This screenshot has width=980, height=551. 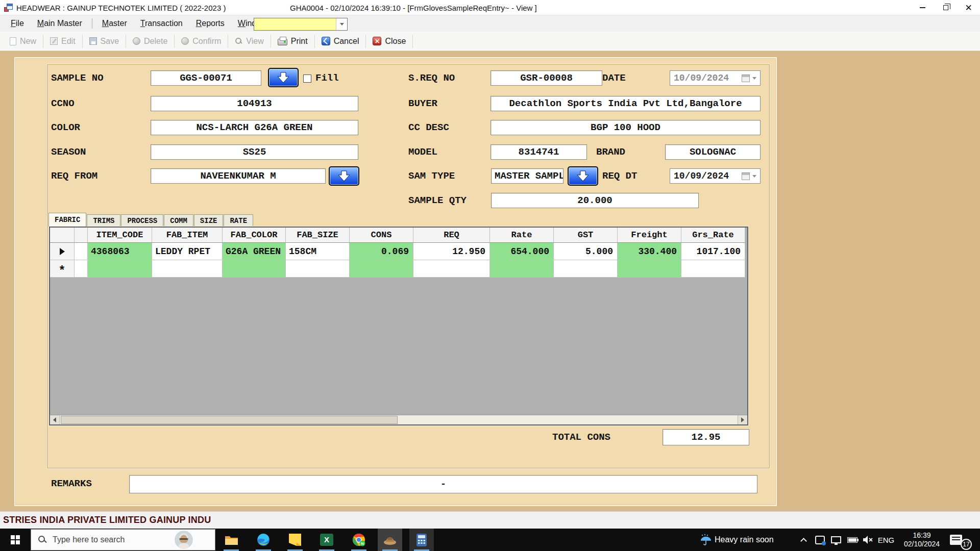 I want to click on scrollbar-thumb, so click(x=229, y=420).